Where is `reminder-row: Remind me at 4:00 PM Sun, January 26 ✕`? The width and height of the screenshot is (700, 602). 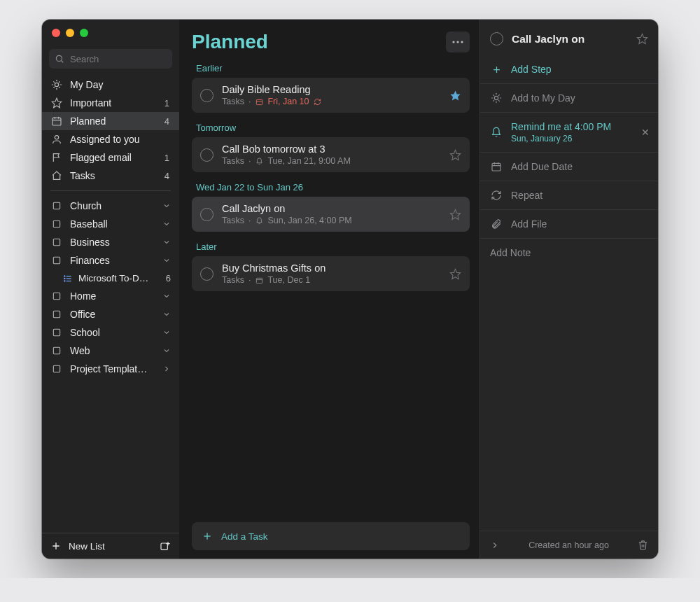 reminder-row: Remind me at 4:00 PM Sun, January 26 ✕ is located at coordinates (569, 132).